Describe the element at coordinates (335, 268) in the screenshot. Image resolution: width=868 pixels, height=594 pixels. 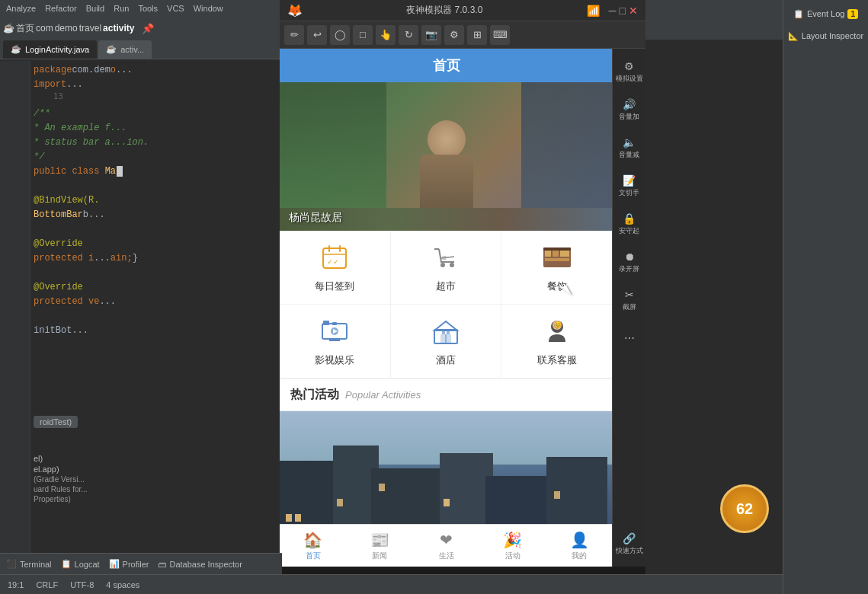
I see `menu-item-checkin: ✓✓ 每日签到` at that location.